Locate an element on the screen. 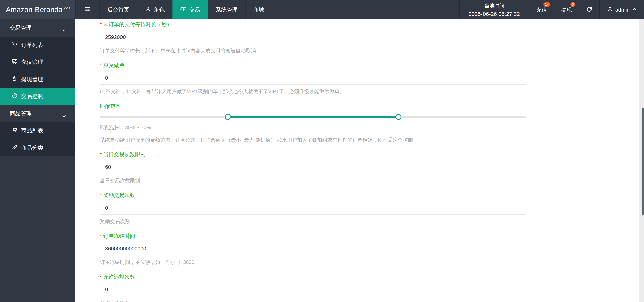 The width and height of the screenshot is (644, 302). form-field-match-range: 匹配范围 匹配范围：30% ~ 70% 系统自动给用户派单的金额范围，计算公式：… is located at coordinates (313, 123).